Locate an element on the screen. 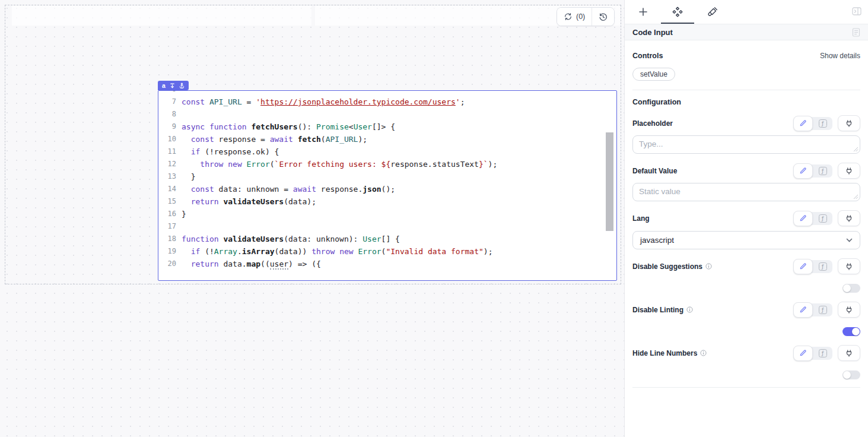 This screenshot has width=868, height=437. anchor-icon is located at coordinates (182, 86).